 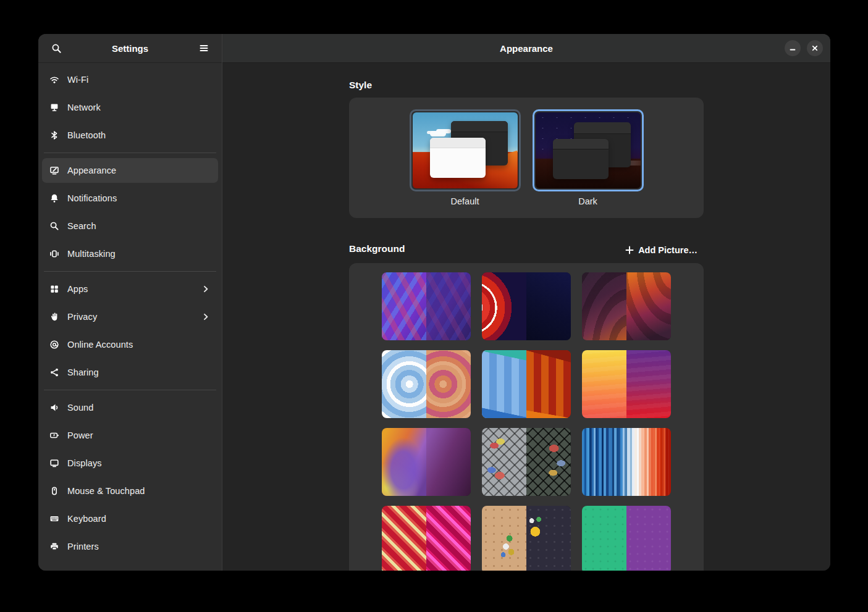 What do you see at coordinates (139, 254) in the screenshot?
I see `sidebar-item-label: Multitasking` at bounding box center [139, 254].